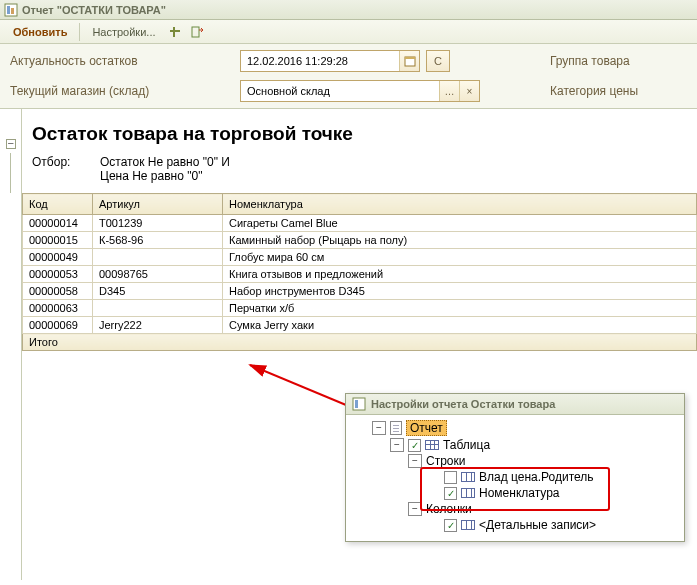 The width and height of the screenshot is (697, 585). What do you see at coordinates (360, 132) in the screenshot?
I see `report-title: Остаток товара на торговой точке` at bounding box center [360, 132].